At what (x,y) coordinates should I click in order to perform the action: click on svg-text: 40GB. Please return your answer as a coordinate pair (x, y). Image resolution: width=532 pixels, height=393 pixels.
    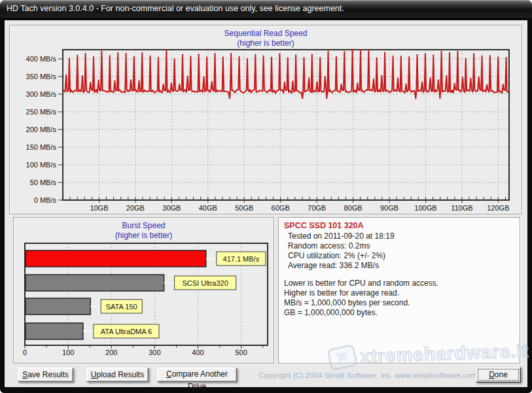
    Looking at the image, I should click on (208, 208).